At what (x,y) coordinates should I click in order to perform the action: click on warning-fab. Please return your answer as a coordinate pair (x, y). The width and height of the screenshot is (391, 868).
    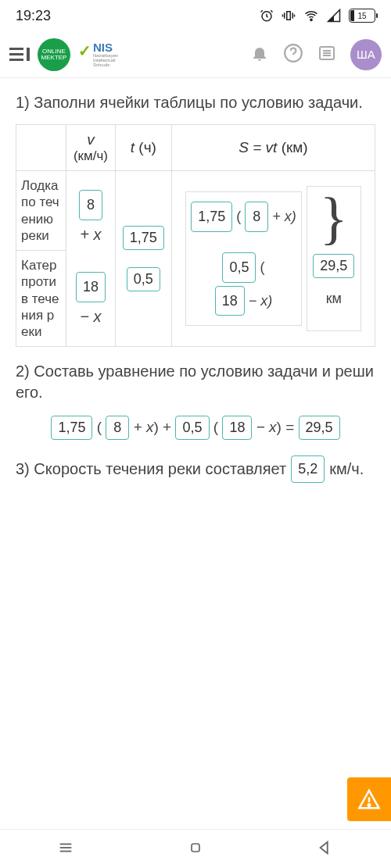
    Looking at the image, I should click on (369, 799).